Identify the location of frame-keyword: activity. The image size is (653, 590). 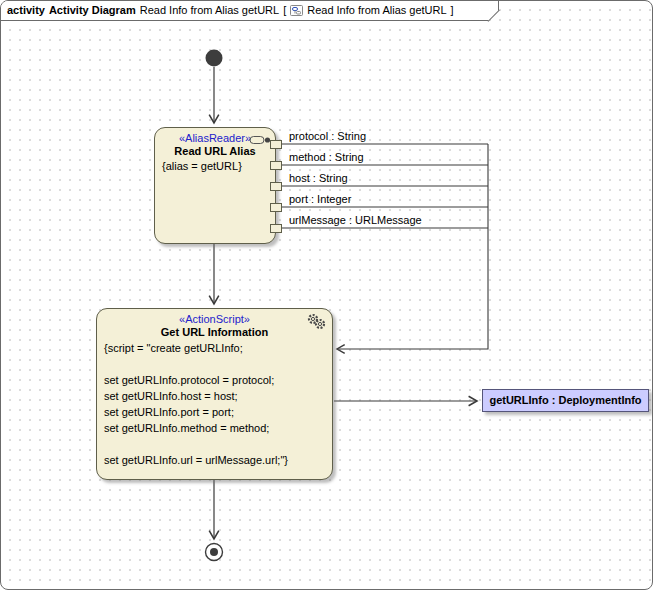
(26, 10).